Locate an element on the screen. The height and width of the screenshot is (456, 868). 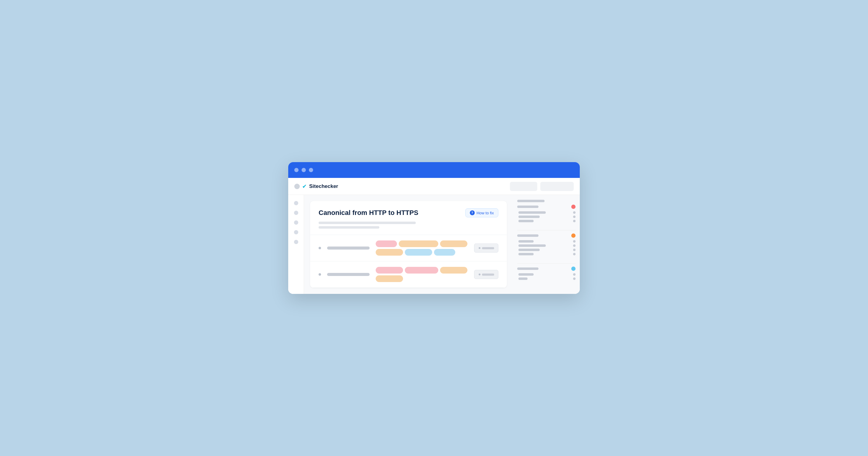
logo-circle is located at coordinates (297, 187).